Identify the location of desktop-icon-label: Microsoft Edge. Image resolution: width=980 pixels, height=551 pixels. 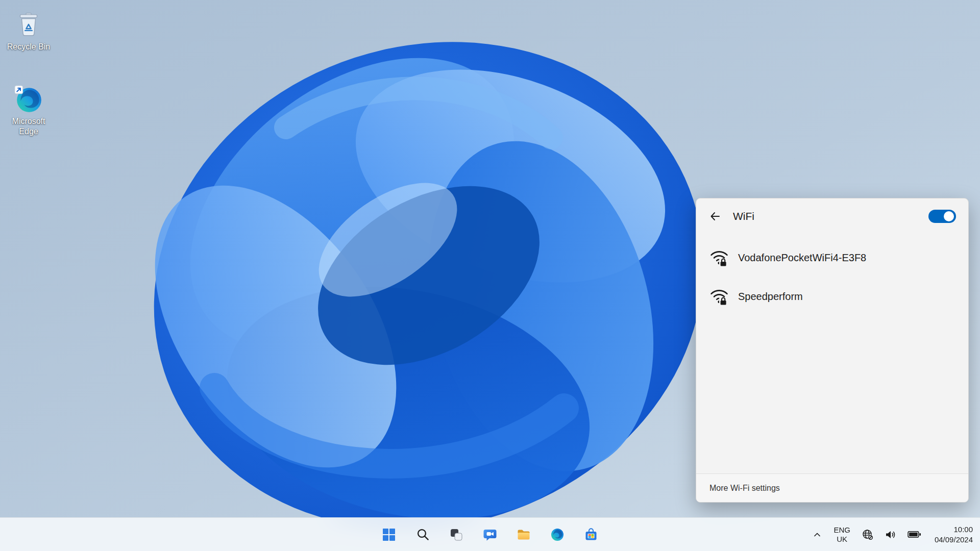
(29, 127).